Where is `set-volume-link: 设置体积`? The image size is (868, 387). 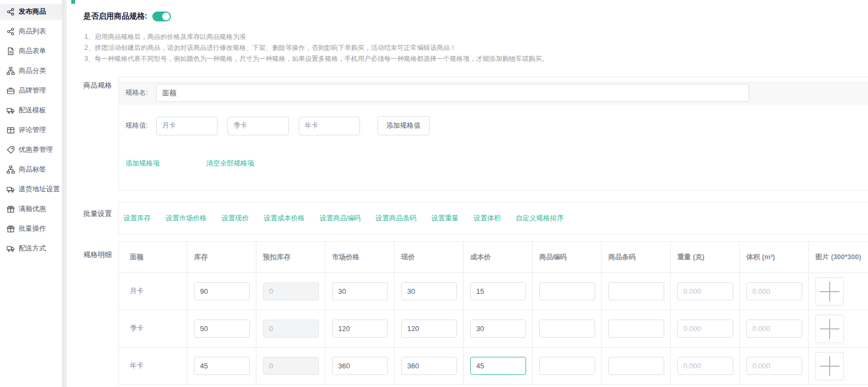 set-volume-link: 设置体积 is located at coordinates (487, 218).